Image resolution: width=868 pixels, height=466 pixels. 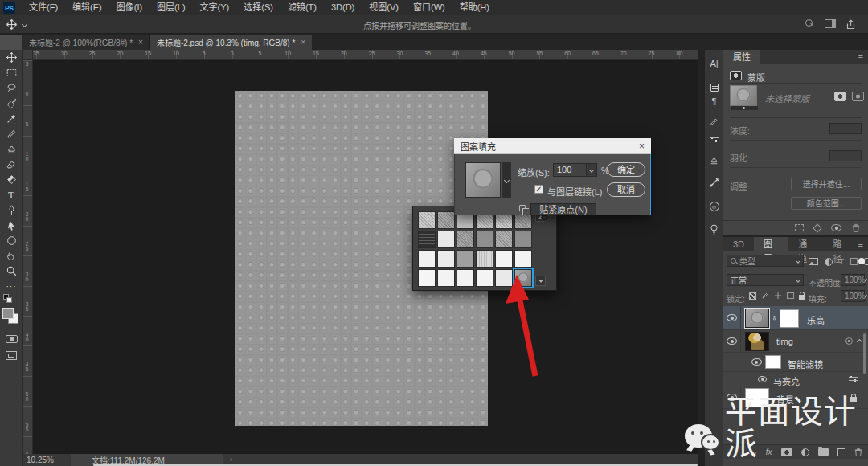 What do you see at coordinates (714, 63) in the screenshot?
I see `character-panel-icon: A|` at bounding box center [714, 63].